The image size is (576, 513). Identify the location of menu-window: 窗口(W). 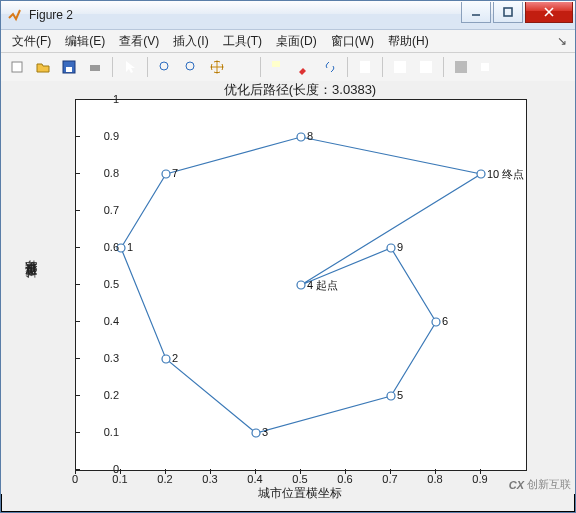
(352, 42).